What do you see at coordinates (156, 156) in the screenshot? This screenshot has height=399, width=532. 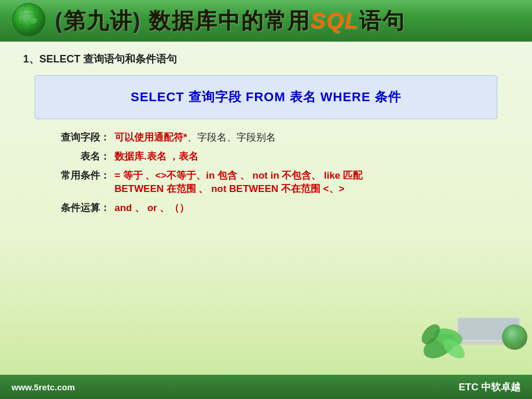 I see `table-value-red: 数据库.表名 ，表名` at bounding box center [156, 156].